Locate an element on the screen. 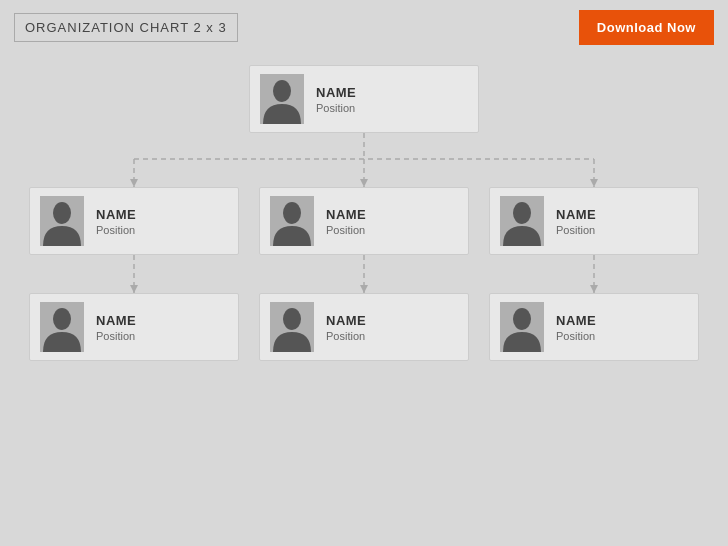 The width and height of the screenshot is (728, 546). card-row1-1-position: Position is located at coordinates (346, 230).